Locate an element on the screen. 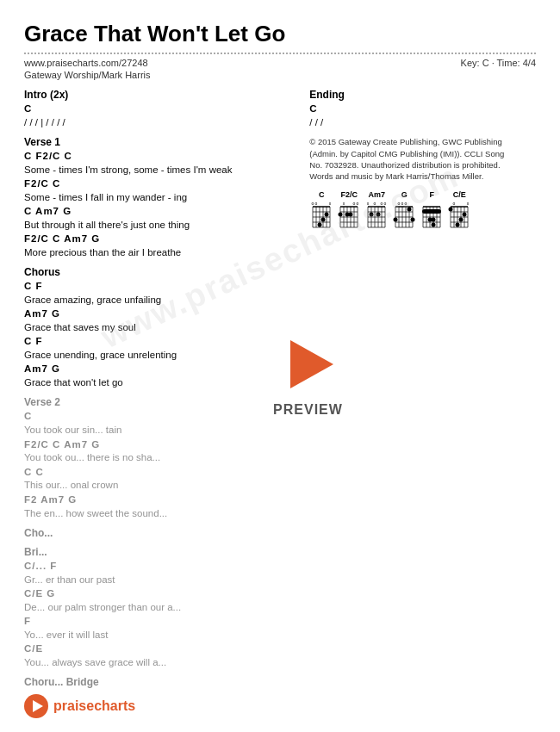 The width and height of the screenshot is (560, 732). title: Grace That Won't Let Go is located at coordinates (280, 34).